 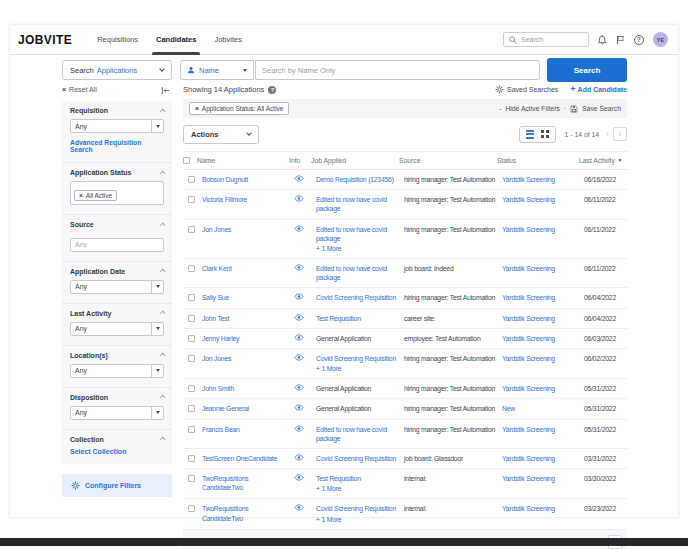 I want to click on col-header-info: Info, so click(x=300, y=160).